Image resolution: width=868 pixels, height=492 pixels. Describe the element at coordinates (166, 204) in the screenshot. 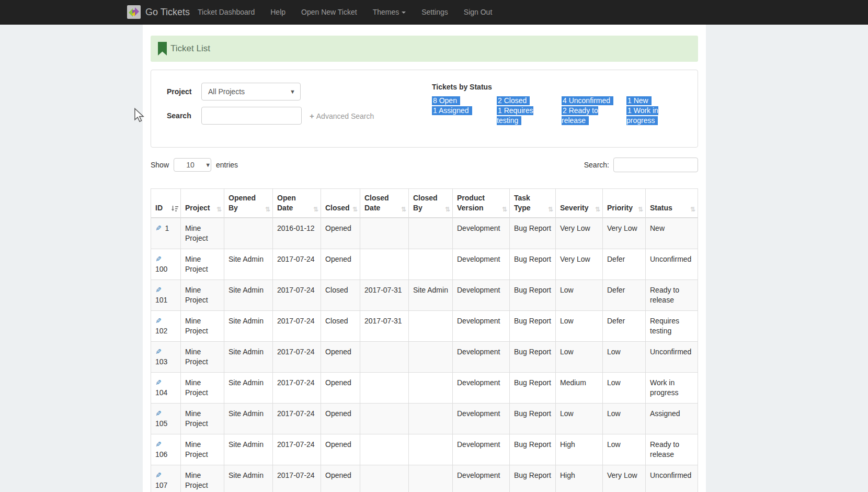

I see `column-header-id: ID` at that location.